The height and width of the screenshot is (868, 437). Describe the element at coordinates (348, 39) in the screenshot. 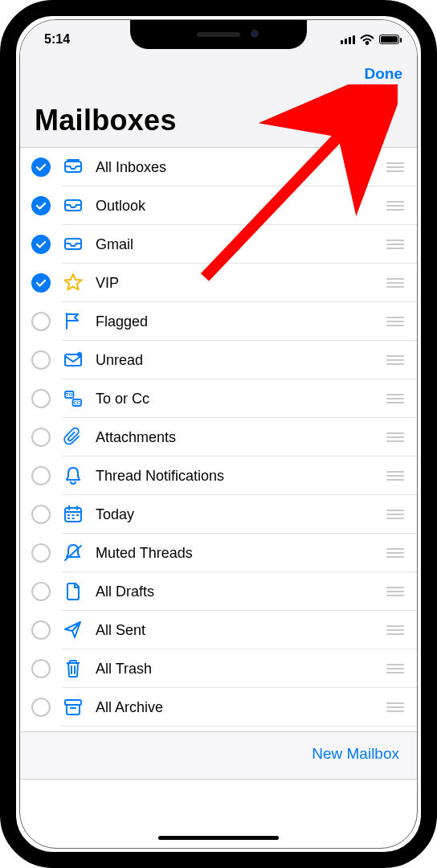

I see `cellular-signal-icon` at that location.